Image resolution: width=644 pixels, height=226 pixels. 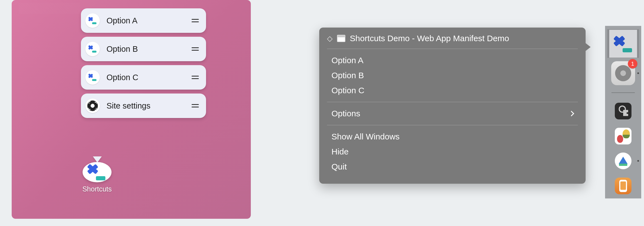 I want to click on wallpaper-texture, so click(x=49, y=8).